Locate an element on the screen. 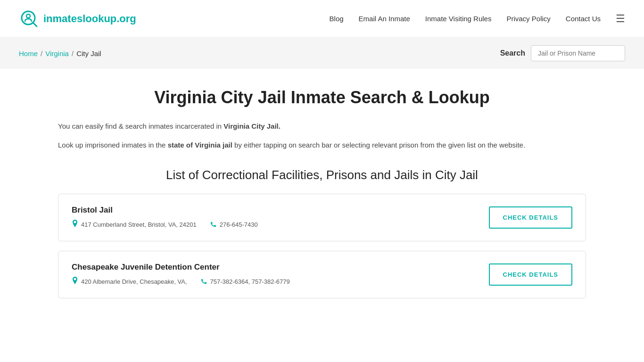 The width and height of the screenshot is (644, 362). facility-meta: 420 Albemarle Drive, Chesapeake, VA, 757… is located at coordinates (181, 282).